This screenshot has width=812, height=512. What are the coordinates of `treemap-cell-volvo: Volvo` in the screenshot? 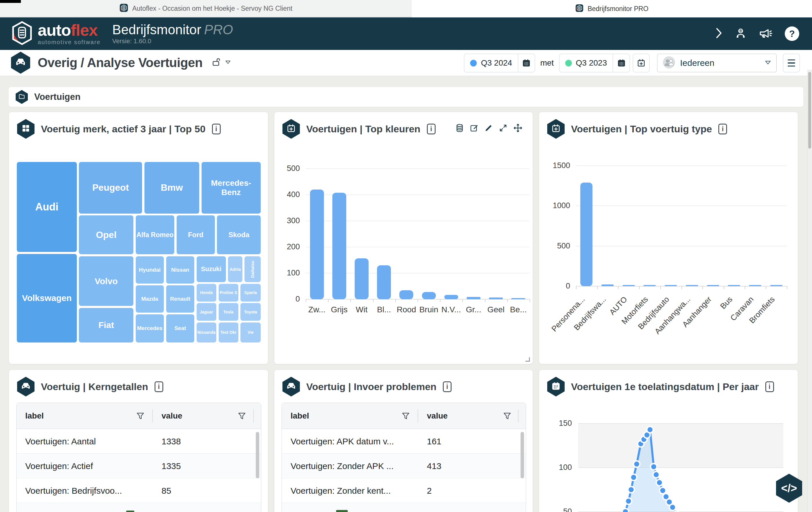 It's located at (106, 281).